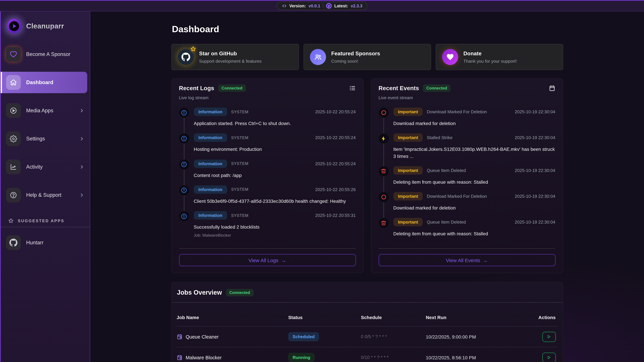 This screenshot has height=362, width=644. What do you see at coordinates (268, 195) in the screenshot?
I see `log-entry: InformationSYSTEM2025-10-22 20:55:26 Cli…` at bounding box center [268, 195].